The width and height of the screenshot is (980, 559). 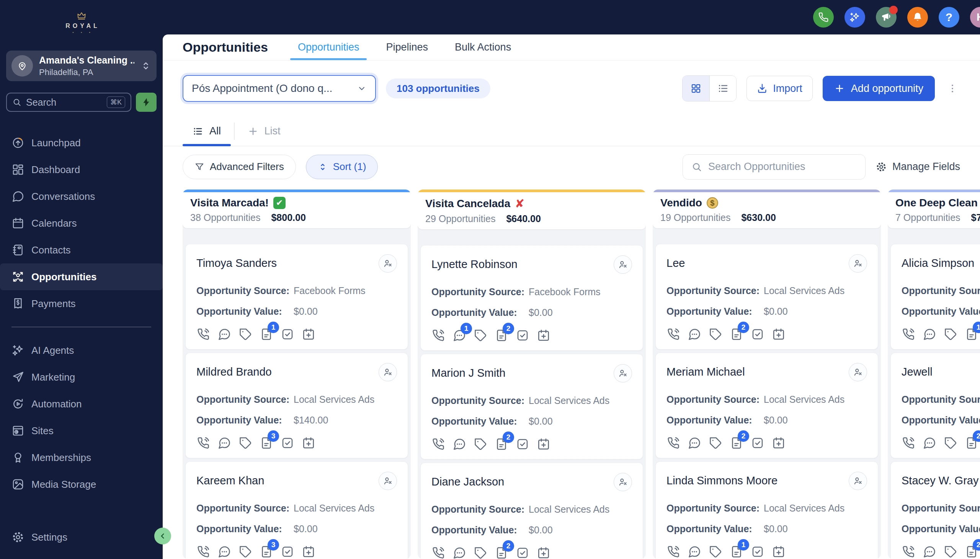 What do you see at coordinates (69, 102) in the screenshot?
I see `sidebar-search: ⌘K` at bounding box center [69, 102].